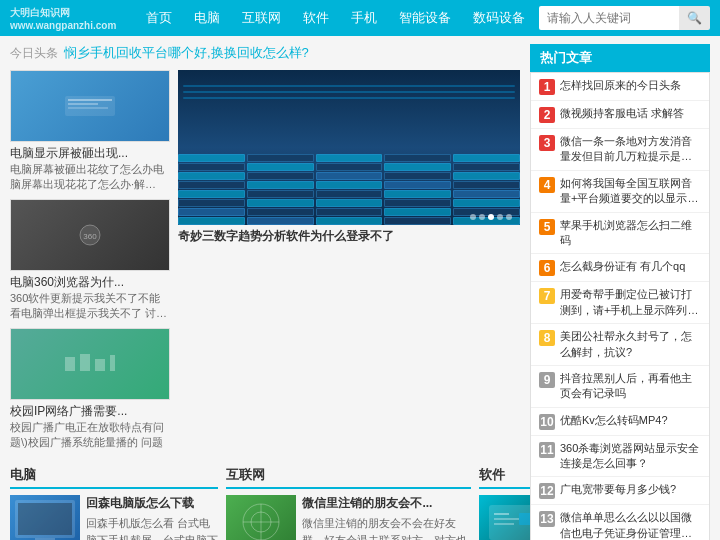 This screenshot has height=540, width=720. I want to click on sidebar-item-5: 5 苹果手机浏览器怎么扫二维码, so click(620, 234).